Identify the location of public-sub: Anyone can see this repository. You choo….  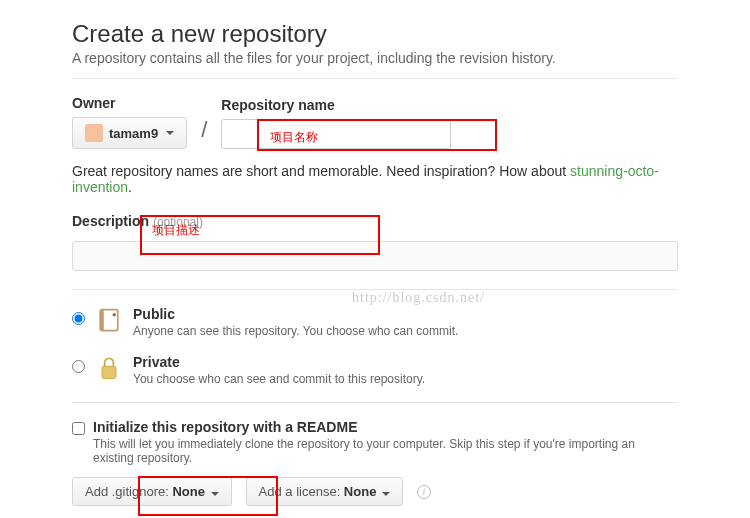
(296, 331).